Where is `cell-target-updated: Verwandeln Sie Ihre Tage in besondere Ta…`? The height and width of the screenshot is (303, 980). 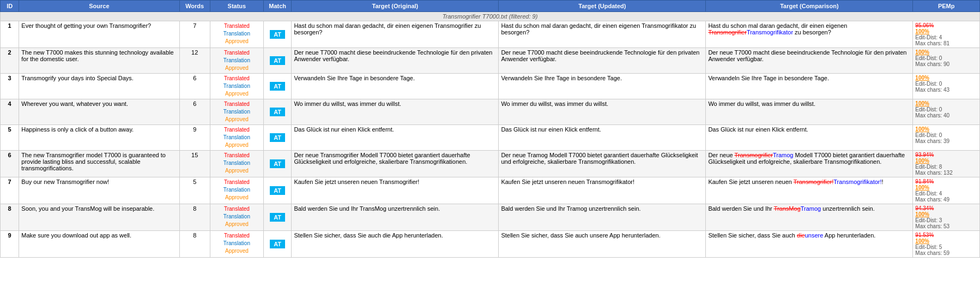
cell-target-updated: Verwandeln Sie Ihre Tage in besondere Ta… is located at coordinates (602, 86).